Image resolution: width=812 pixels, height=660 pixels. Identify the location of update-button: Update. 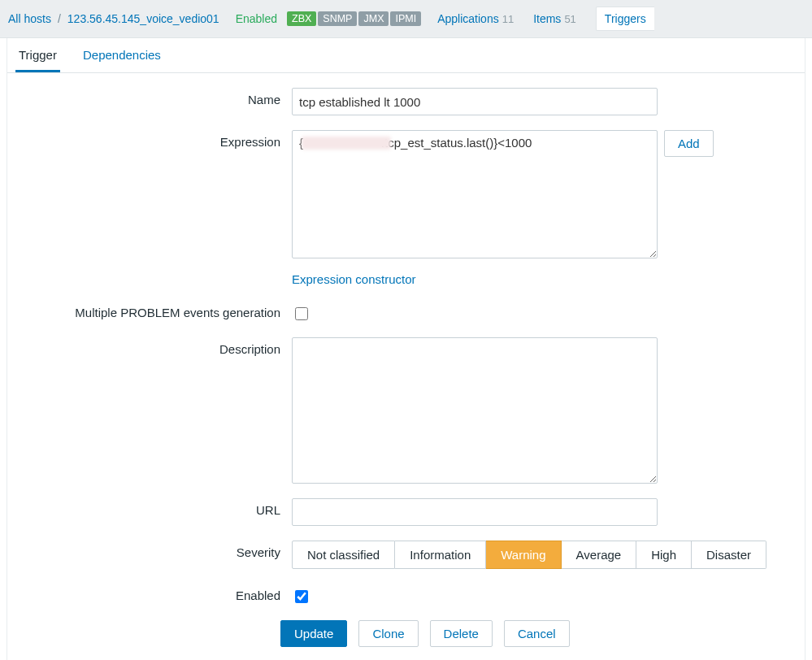
(314, 634).